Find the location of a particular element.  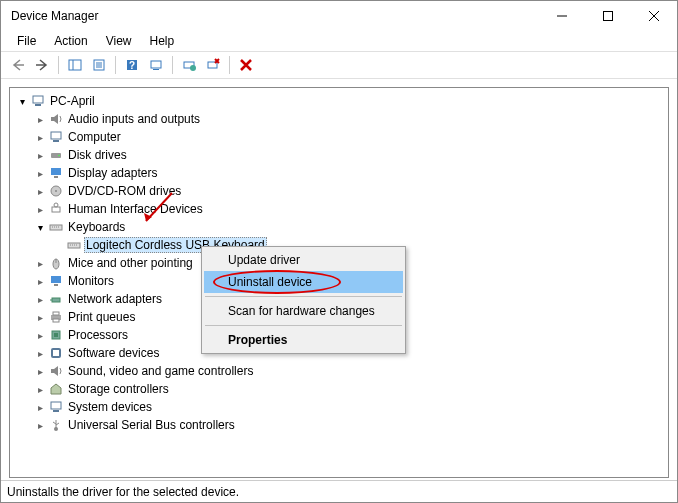

help-button: ? is located at coordinates (132, 65).